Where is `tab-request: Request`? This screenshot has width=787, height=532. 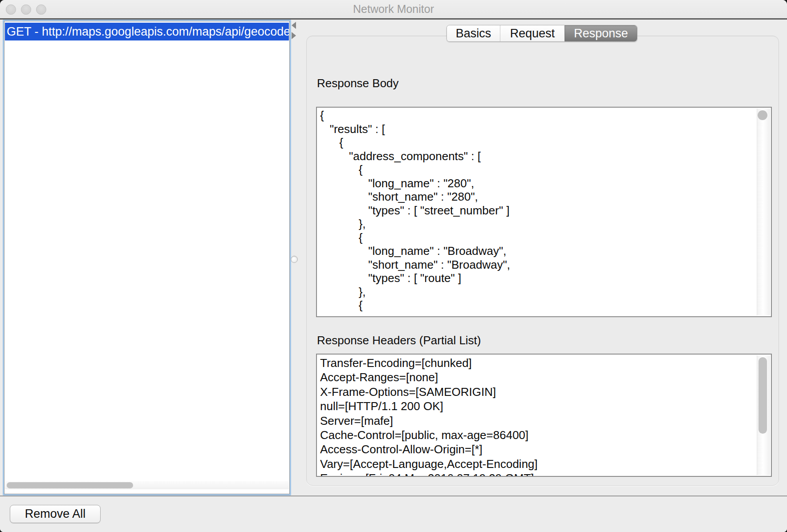 tab-request: Request is located at coordinates (532, 33).